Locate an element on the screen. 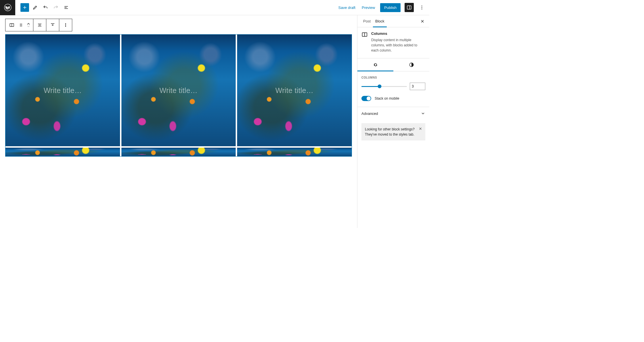 This screenshot has height=342, width=644. subtab-styles is located at coordinates (411, 65).